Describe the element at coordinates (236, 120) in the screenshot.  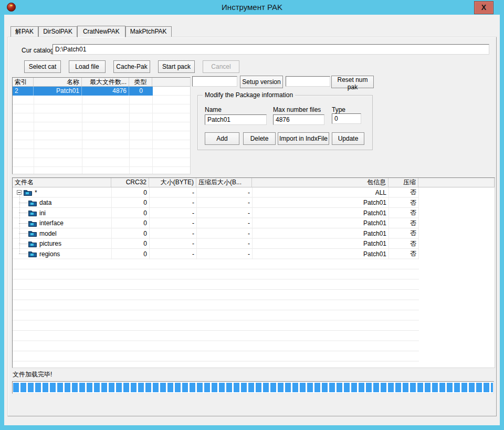
I see `name-input` at that location.